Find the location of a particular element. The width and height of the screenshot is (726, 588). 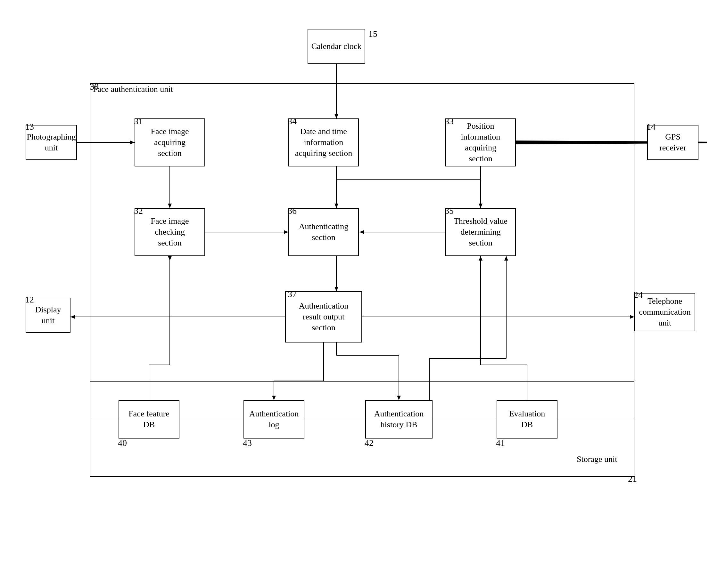

ref-42: 42 is located at coordinates (369, 443).